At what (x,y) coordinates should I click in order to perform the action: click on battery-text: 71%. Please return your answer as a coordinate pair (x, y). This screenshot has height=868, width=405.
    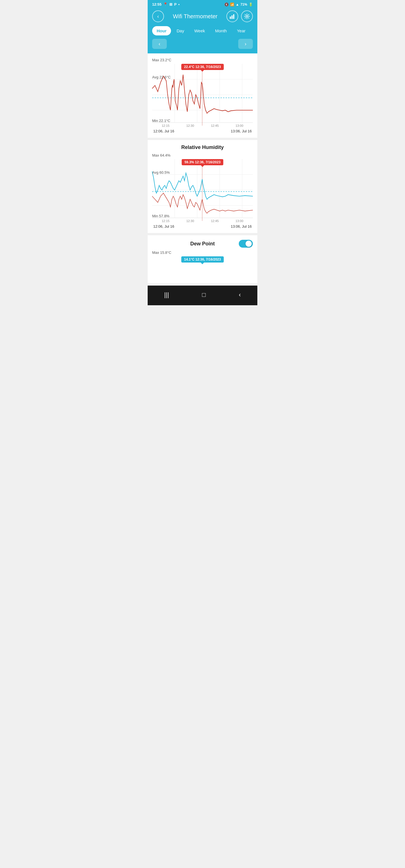
    Looking at the image, I should click on (244, 5).